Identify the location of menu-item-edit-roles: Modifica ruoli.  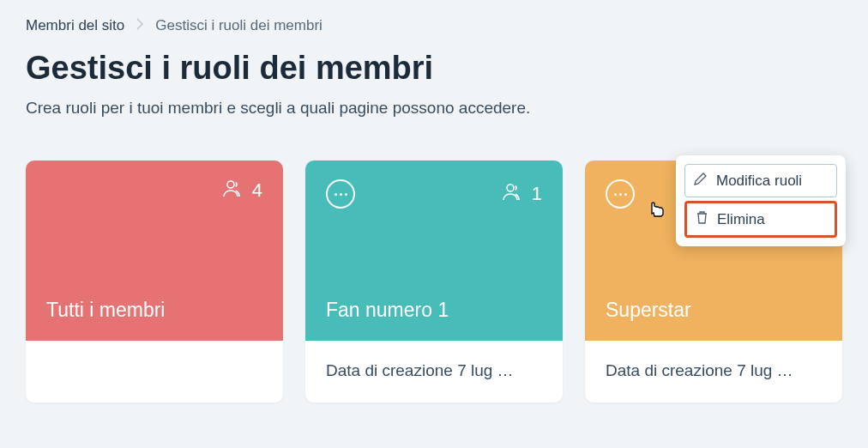
(761, 180).